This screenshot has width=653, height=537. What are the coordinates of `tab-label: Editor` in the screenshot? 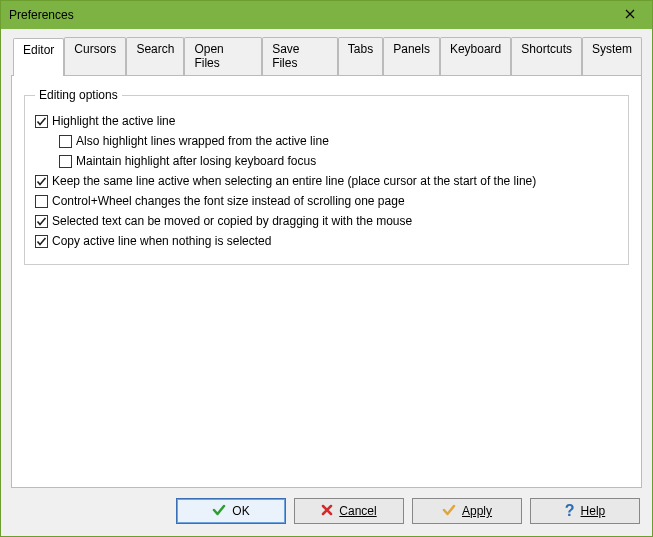 It's located at (38, 50).